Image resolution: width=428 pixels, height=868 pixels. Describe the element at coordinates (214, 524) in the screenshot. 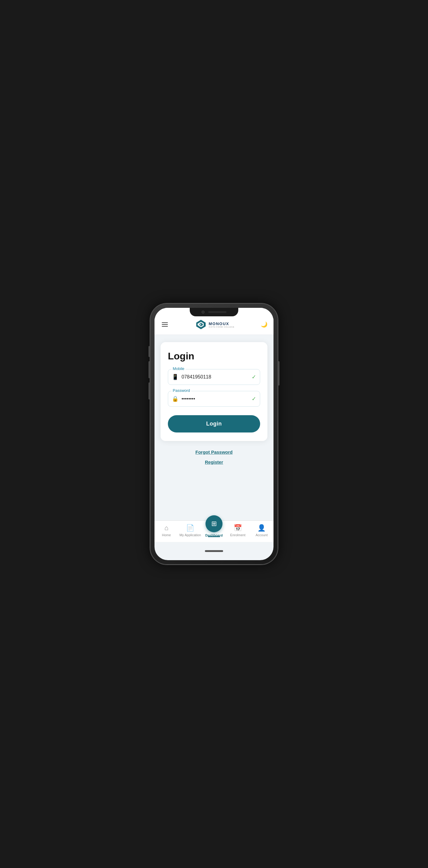

I see `dashboard-circle-button: ⊞` at that location.